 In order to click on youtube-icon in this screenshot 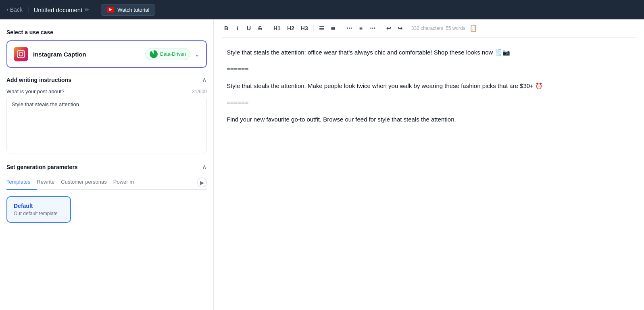, I will do `click(110, 10)`.